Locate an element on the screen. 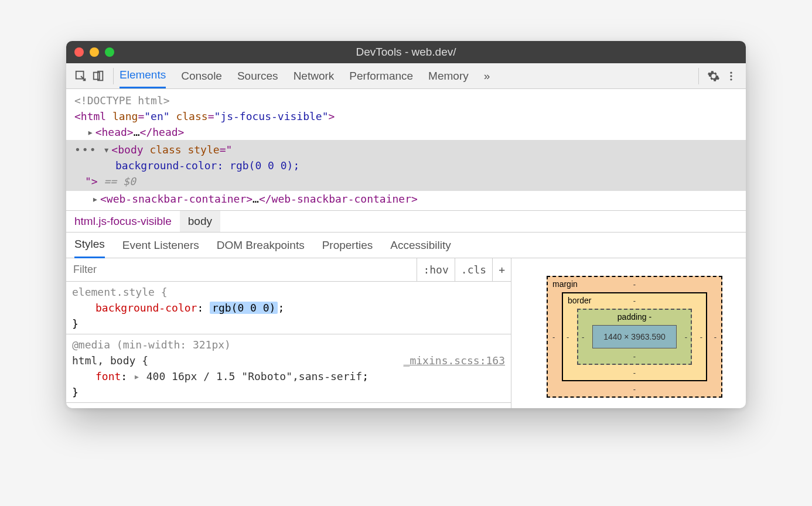 The width and height of the screenshot is (812, 506). media-query: @media (min-width: 321px) is located at coordinates (288, 344).